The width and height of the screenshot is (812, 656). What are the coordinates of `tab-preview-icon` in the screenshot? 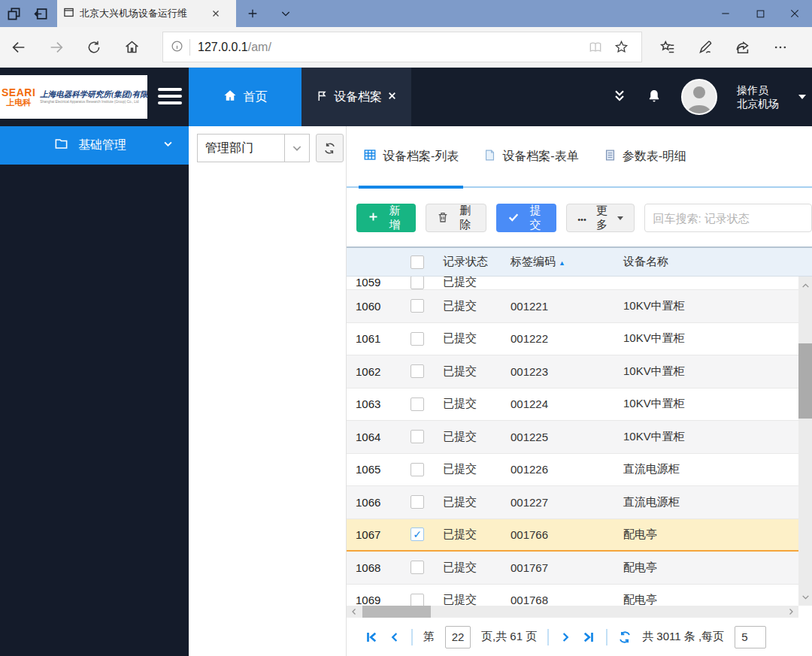 It's located at (14, 14).